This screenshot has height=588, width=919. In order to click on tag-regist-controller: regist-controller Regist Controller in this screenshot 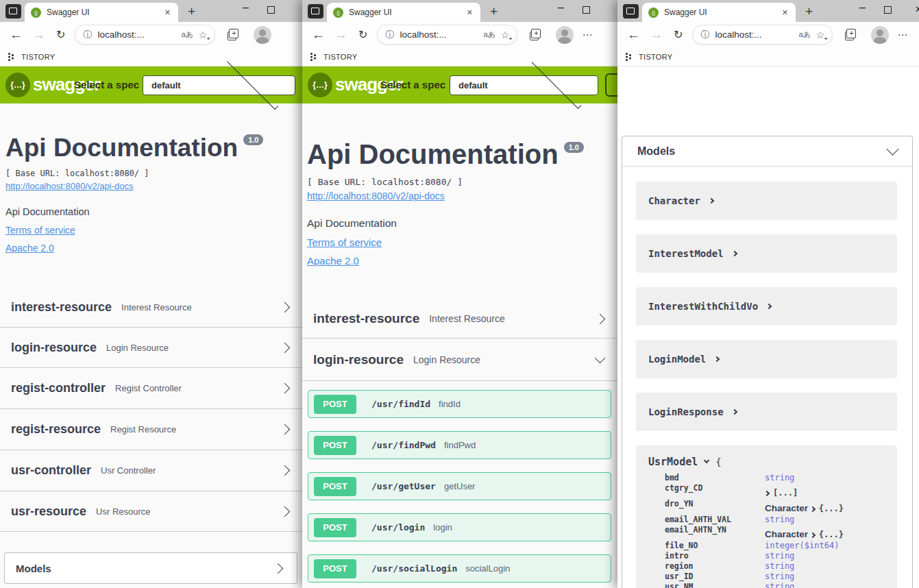, I will do `click(151, 389)`.